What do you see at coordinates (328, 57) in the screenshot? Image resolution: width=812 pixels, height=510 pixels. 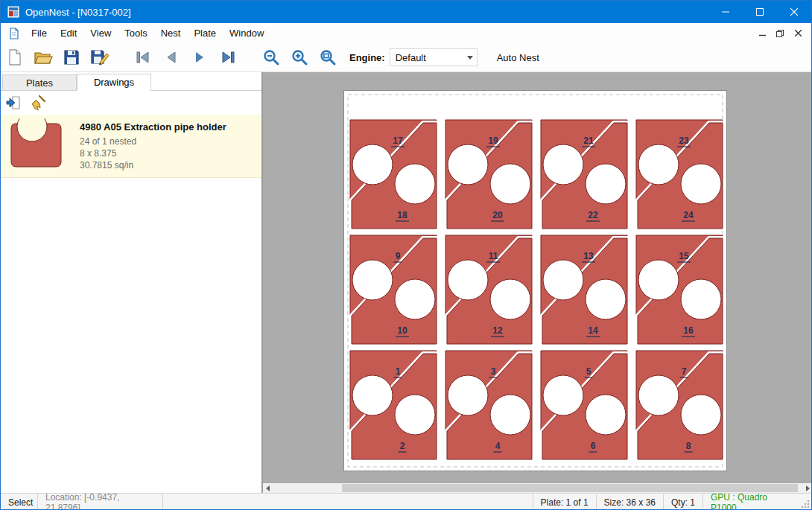 I see `zoom-fit-icon` at bounding box center [328, 57].